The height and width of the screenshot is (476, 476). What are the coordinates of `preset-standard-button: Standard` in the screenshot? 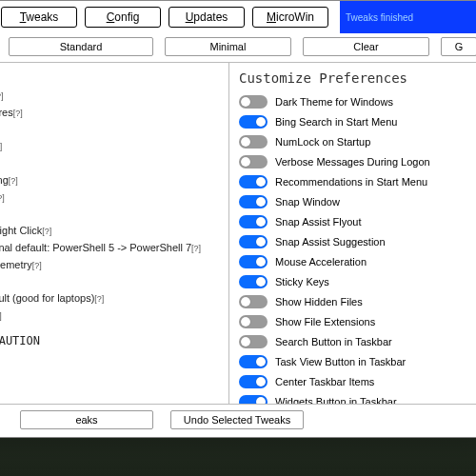 It's located at (81, 47).